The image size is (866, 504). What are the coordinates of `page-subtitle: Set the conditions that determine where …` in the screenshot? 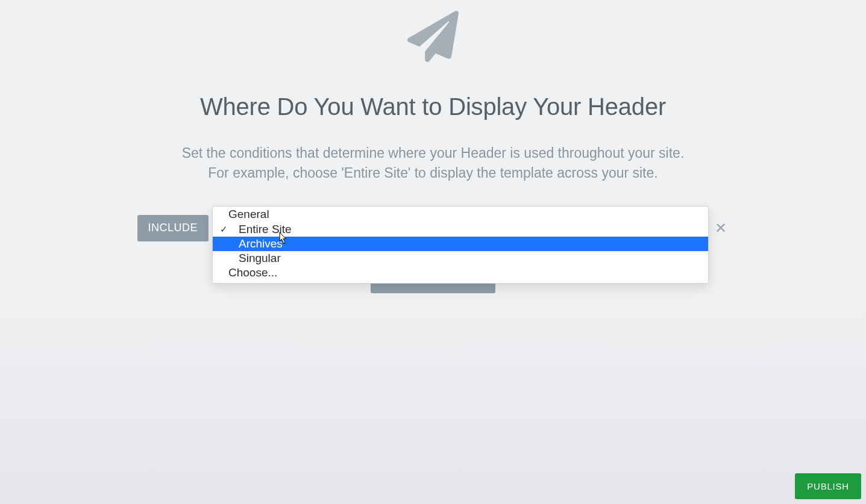 It's located at (433, 164).